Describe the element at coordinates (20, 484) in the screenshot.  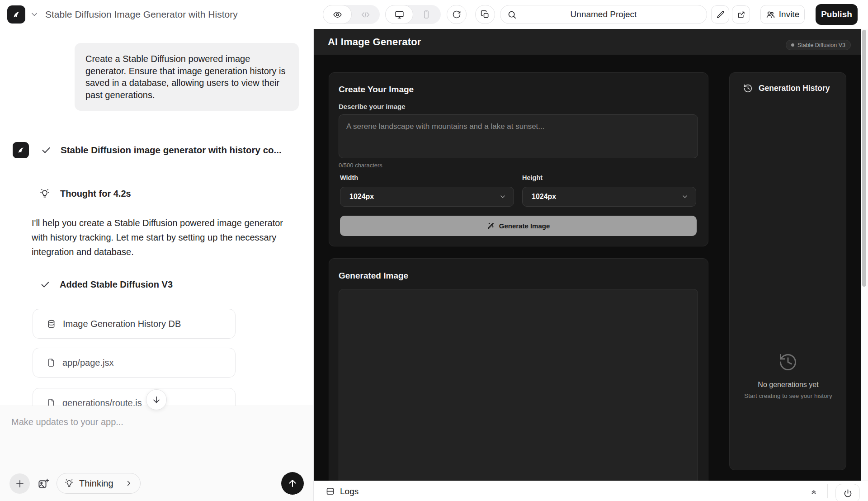
I see `plus-icon` at that location.